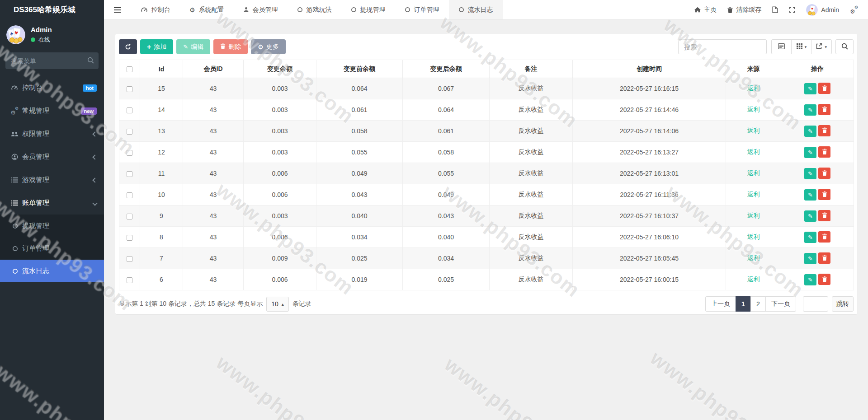  Describe the element at coordinates (118, 10) in the screenshot. I see `sidebar-toggle-icon` at that location.